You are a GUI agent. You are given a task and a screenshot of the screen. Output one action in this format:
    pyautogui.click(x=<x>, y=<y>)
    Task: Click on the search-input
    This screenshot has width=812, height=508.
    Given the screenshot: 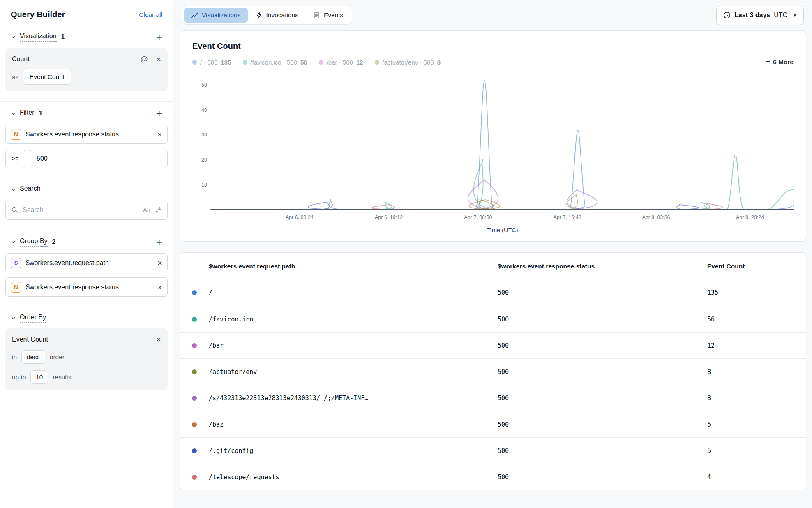 What is the action you would take?
    pyautogui.click(x=81, y=210)
    